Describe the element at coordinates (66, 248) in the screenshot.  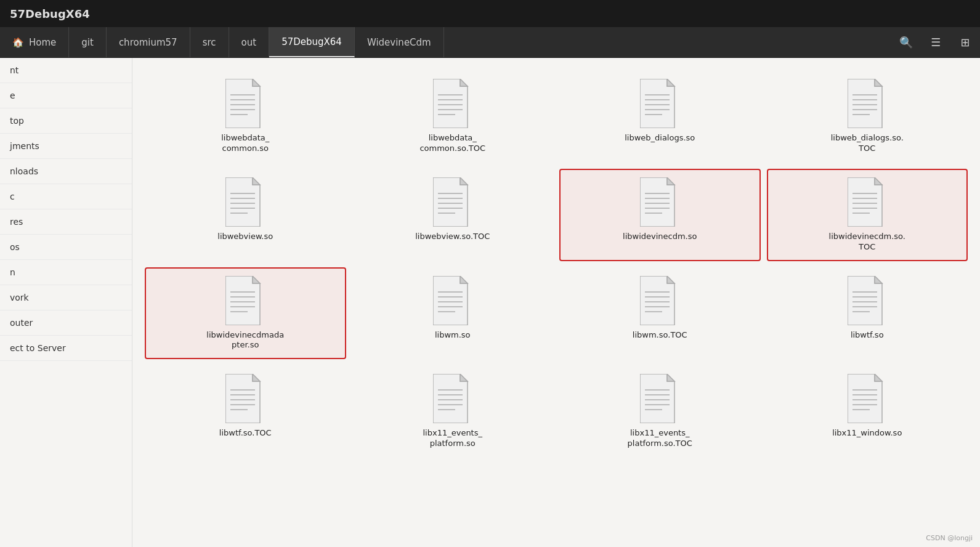
I see `sidebar-item-os: os` at that location.